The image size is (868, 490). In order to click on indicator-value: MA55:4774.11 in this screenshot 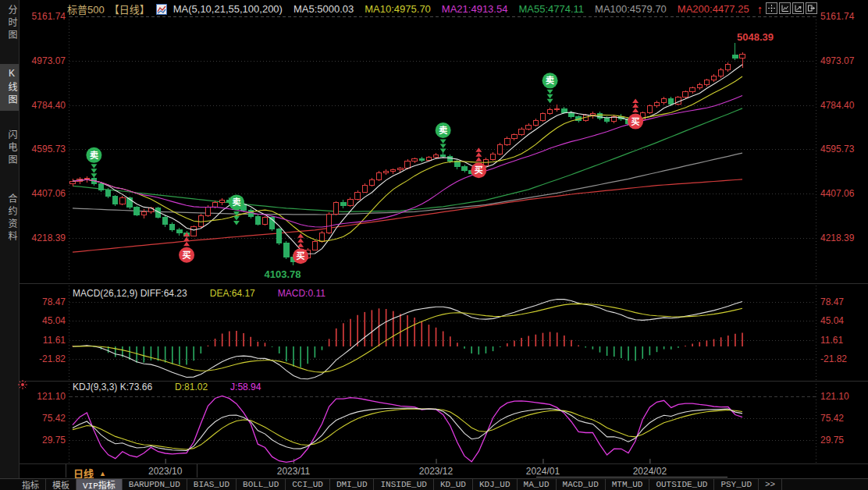, I will do `click(551, 9)`.